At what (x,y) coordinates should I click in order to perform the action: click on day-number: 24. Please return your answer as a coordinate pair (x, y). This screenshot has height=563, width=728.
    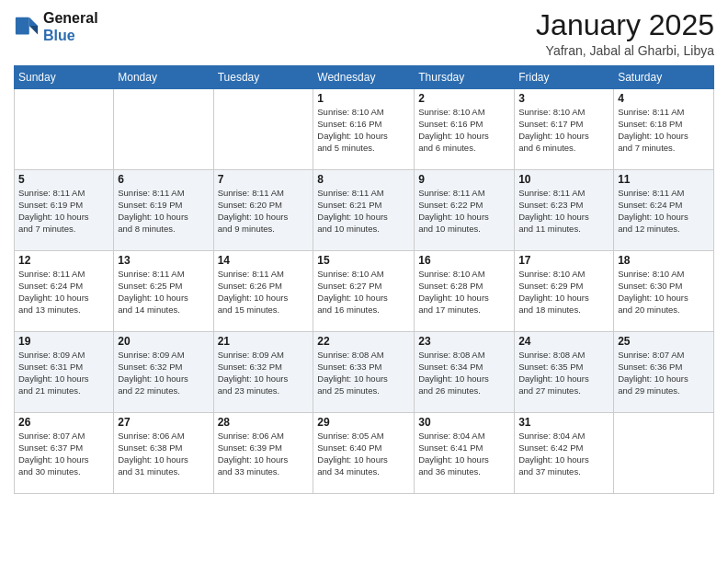
    Looking at the image, I should click on (564, 341).